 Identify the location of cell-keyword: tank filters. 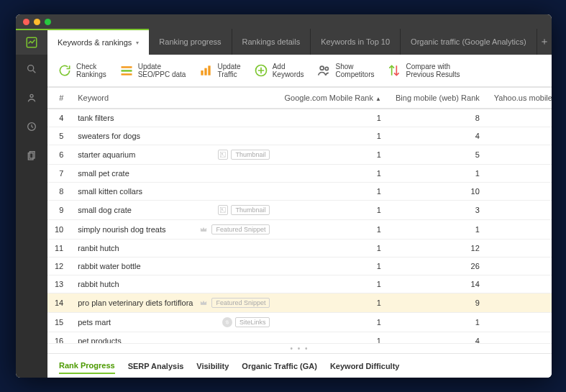
(174, 118).